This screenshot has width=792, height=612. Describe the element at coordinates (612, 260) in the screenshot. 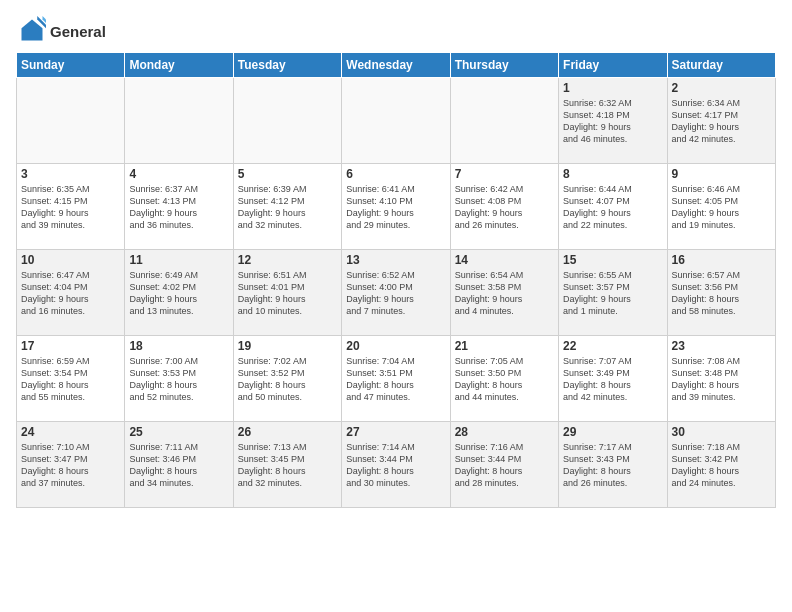

I see `day-number: 15` at that location.